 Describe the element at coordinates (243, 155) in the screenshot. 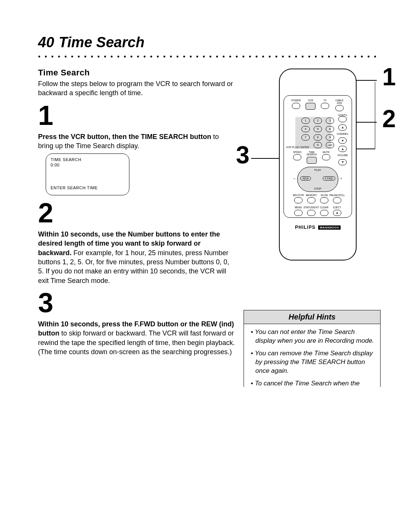

I see `callout-3: 3` at that location.